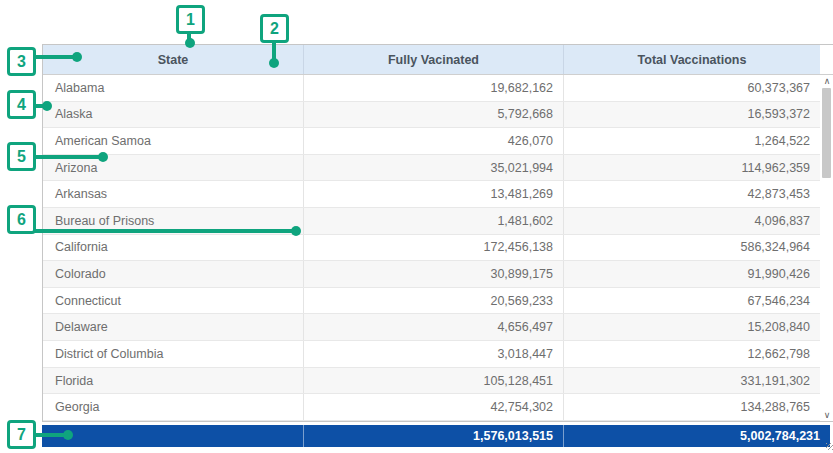  Describe the element at coordinates (692, 274) in the screenshot. I see `cell-total-vaccinations: 91,990,426` at that location.